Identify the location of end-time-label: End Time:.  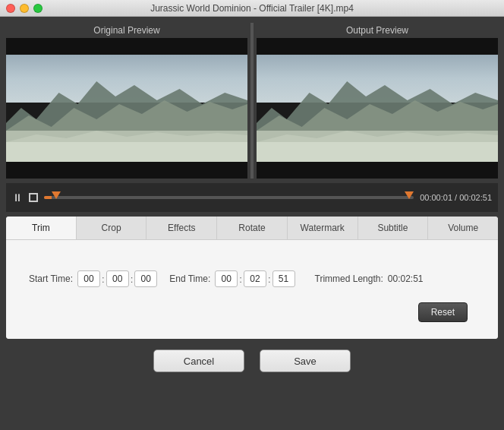
(190, 279).